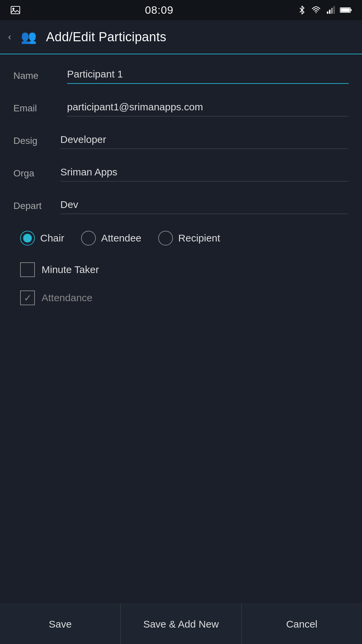 This screenshot has width=362, height=644. Describe the element at coordinates (181, 270) in the screenshot. I see `minute-taker-row: Minute Taker` at that location.